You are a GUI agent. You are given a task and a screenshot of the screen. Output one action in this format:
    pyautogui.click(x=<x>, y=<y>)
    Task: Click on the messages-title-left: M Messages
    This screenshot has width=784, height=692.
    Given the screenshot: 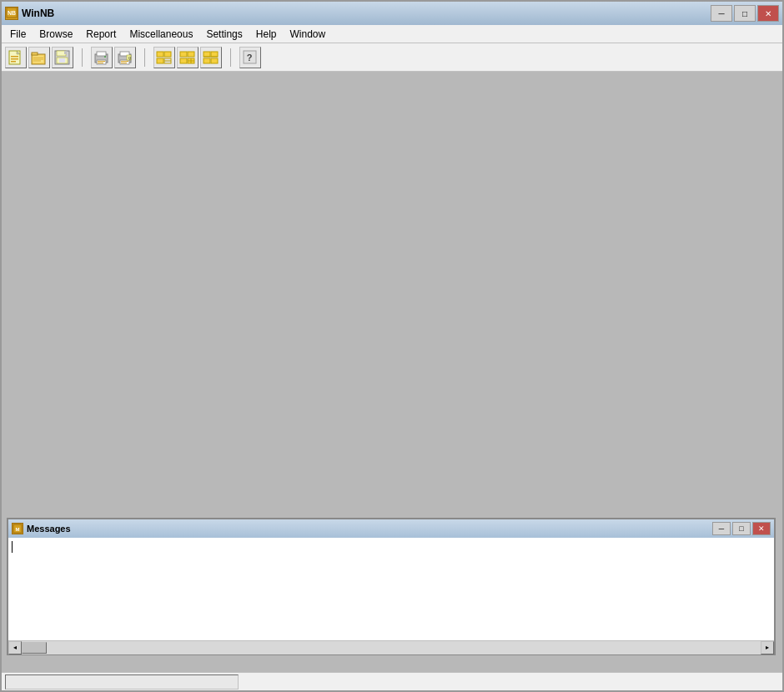 What is the action you would take?
    pyautogui.click(x=42, y=529)
    